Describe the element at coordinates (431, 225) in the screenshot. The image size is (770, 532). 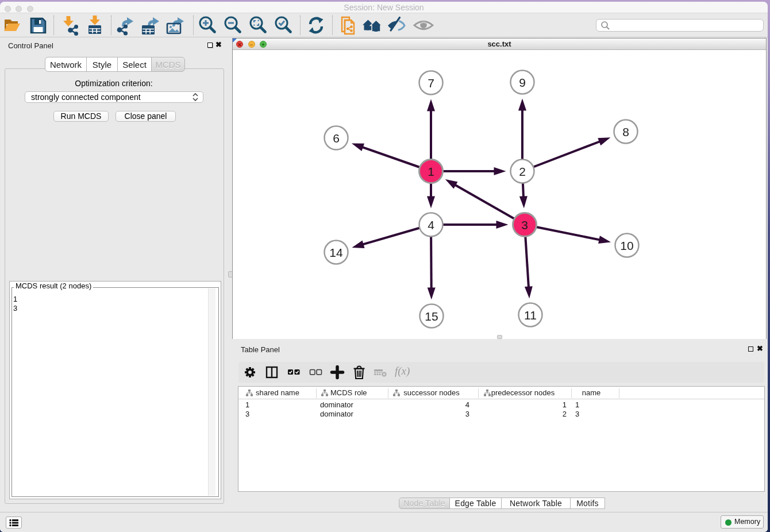
I see `svg-text: 4` at that location.